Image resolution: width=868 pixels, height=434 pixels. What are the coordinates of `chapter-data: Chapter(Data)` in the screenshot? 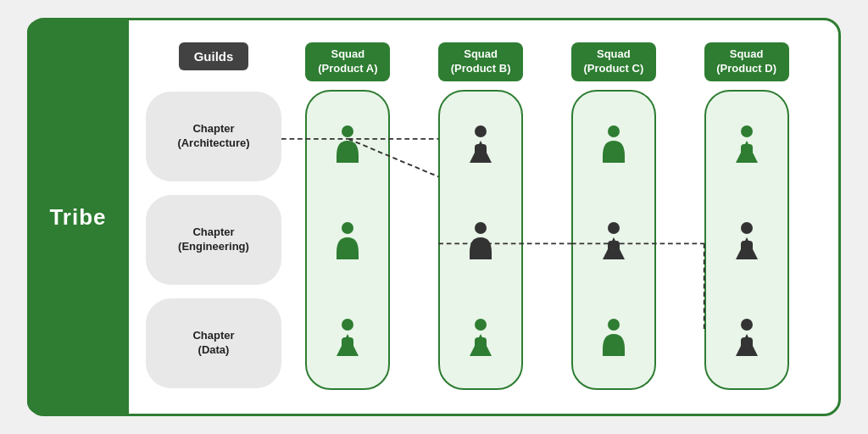 It's located at (214, 343).